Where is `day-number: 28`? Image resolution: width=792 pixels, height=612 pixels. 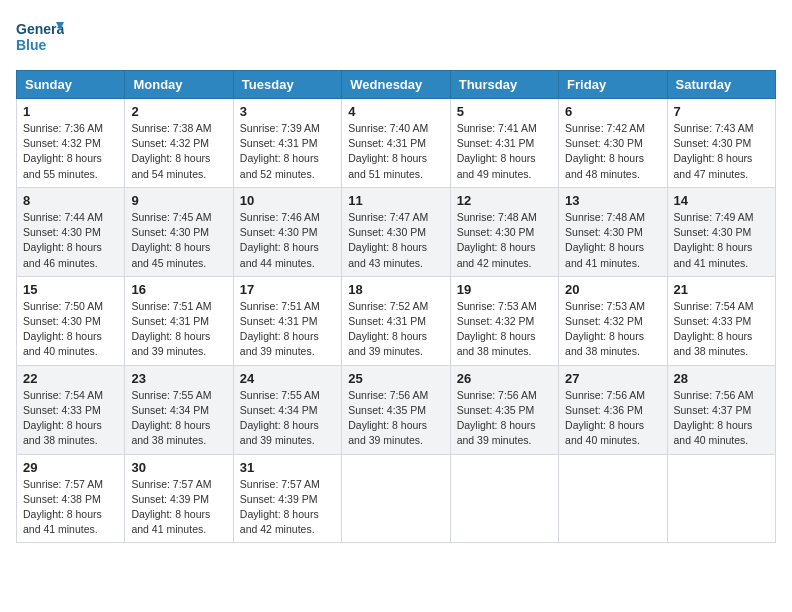
day-number: 28 is located at coordinates (722, 378).